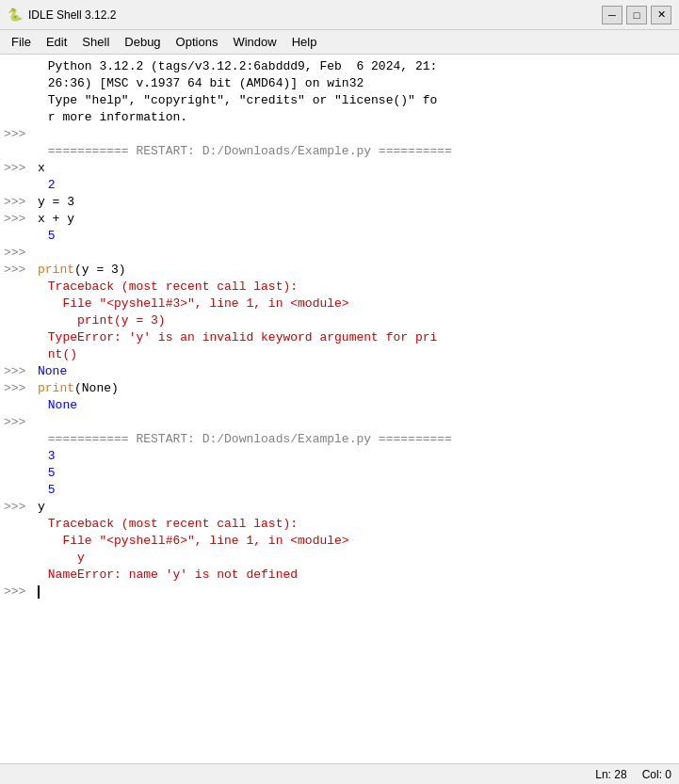 The width and height of the screenshot is (679, 784). I want to click on title-bar-controls: ─ □ ✕, so click(637, 15).